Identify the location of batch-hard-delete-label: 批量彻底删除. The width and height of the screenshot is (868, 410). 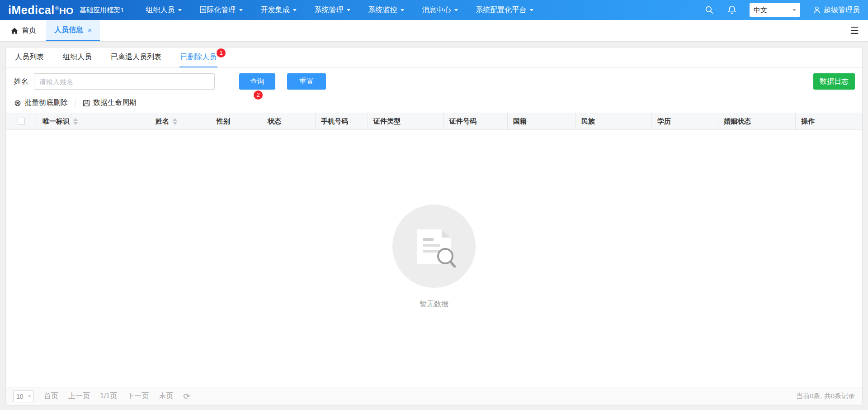
(46, 103).